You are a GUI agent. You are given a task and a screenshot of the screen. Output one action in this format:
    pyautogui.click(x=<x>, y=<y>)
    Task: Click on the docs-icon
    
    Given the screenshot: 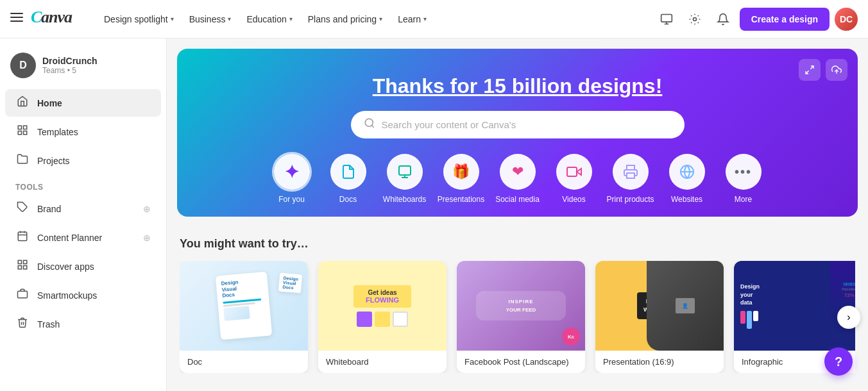 What is the action you would take?
    pyautogui.click(x=348, y=172)
    